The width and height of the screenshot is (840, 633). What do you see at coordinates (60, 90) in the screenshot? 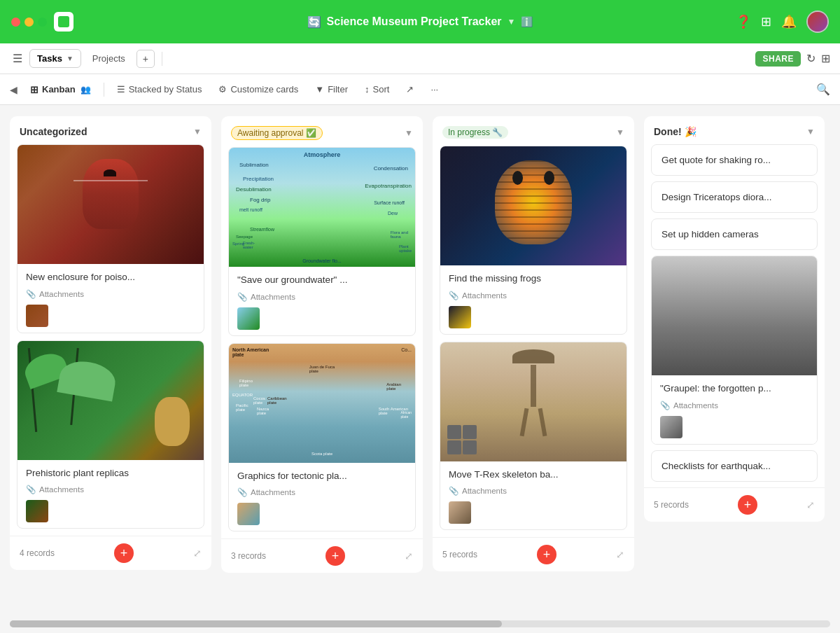
I see `kanban-view-button: ⊞ Kanban 👥` at bounding box center [60, 90].